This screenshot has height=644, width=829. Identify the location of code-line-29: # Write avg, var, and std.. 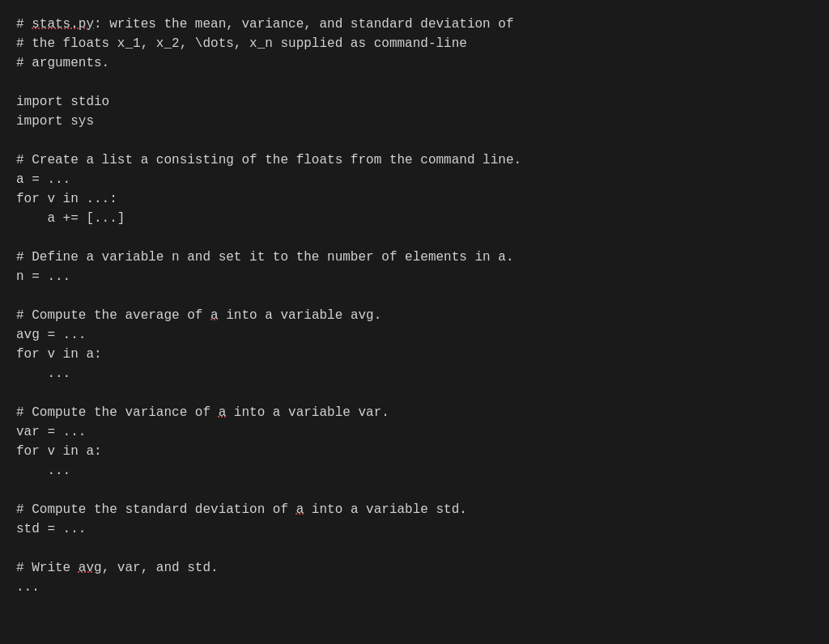
(414, 568).